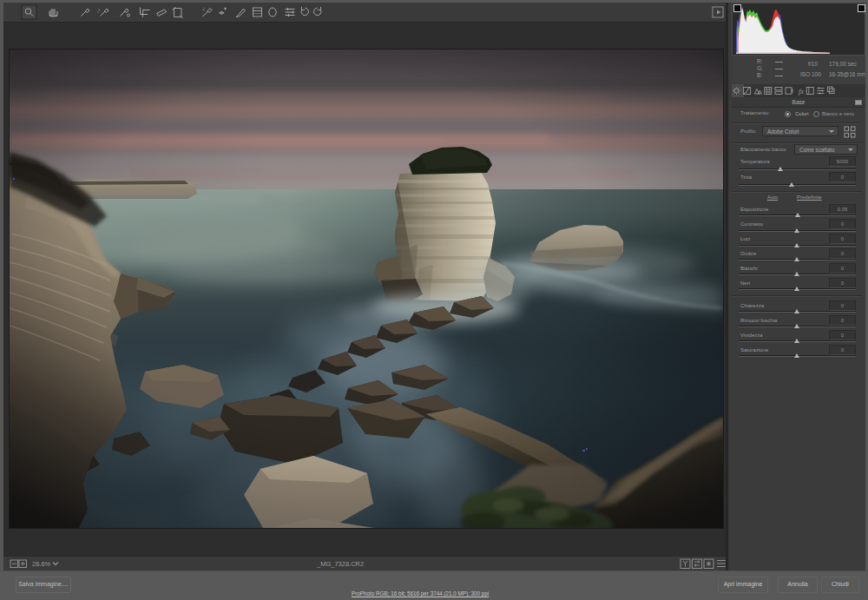 The height and width of the screenshot is (600, 868). I want to click on svg-text: _MG_7328.CR2, so click(340, 564).